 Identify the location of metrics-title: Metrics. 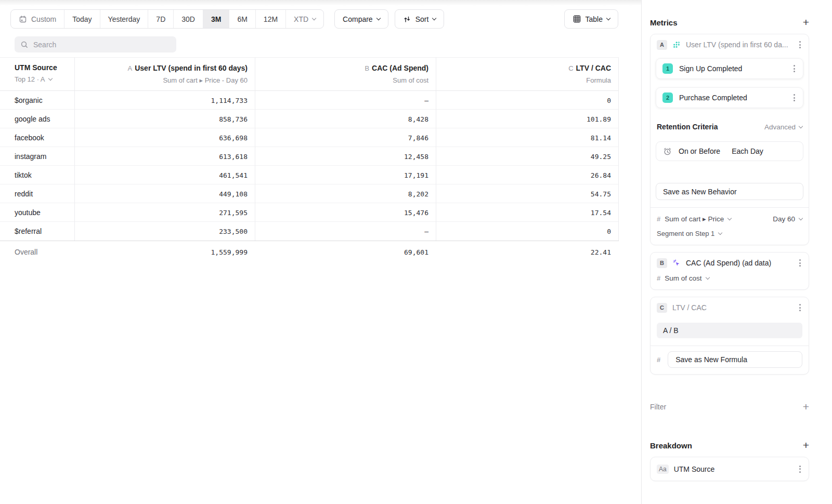
(664, 23).